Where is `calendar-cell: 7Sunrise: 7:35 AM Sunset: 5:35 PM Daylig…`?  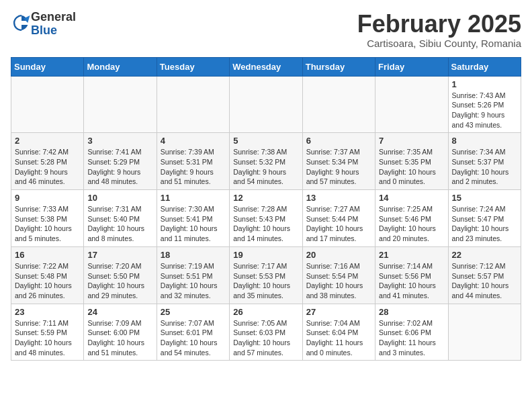
calendar-cell: 7Sunrise: 7:35 AM Sunset: 5:35 PM Daylig… is located at coordinates (412, 161).